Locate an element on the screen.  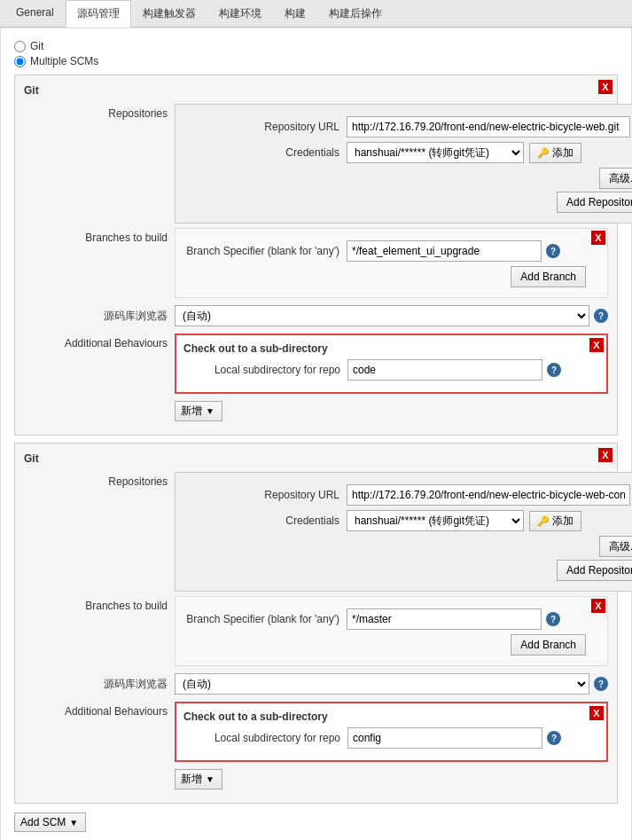
tab-general: General is located at coordinates (35, 14).